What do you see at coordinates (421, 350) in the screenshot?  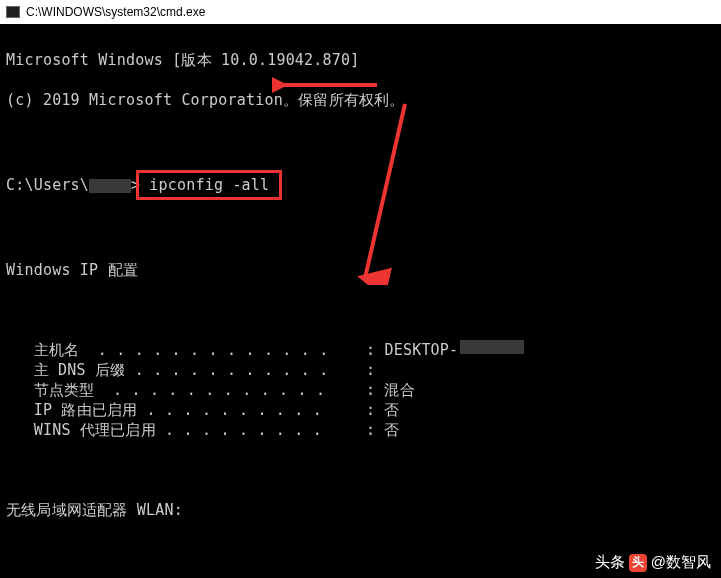 I see `row-value: DESKTOP-` at bounding box center [421, 350].